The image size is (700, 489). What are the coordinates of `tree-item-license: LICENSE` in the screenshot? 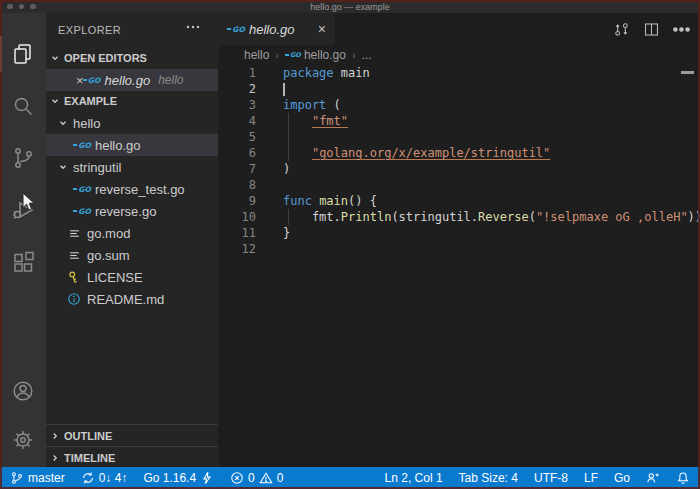 It's located at (132, 277).